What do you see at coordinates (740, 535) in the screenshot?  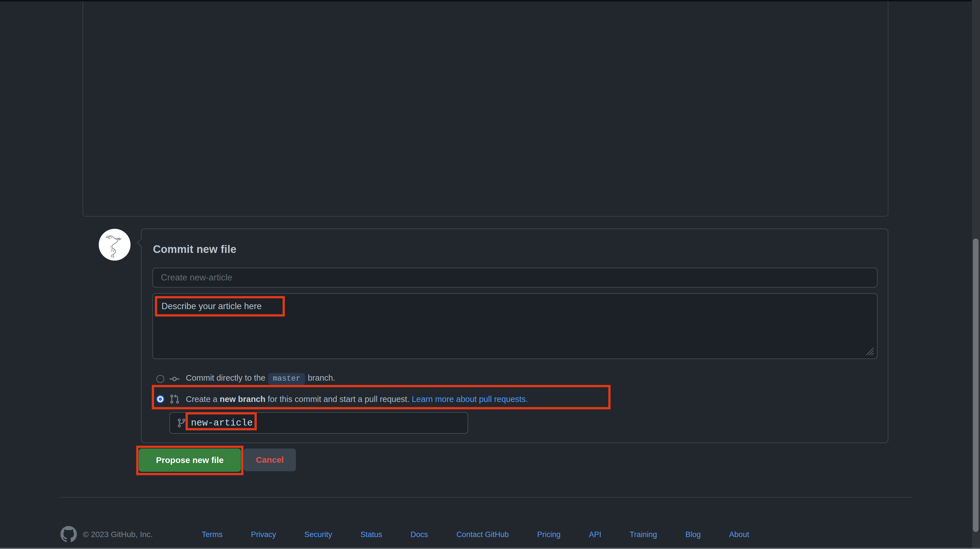 I see `footer-link-about: About` at bounding box center [740, 535].